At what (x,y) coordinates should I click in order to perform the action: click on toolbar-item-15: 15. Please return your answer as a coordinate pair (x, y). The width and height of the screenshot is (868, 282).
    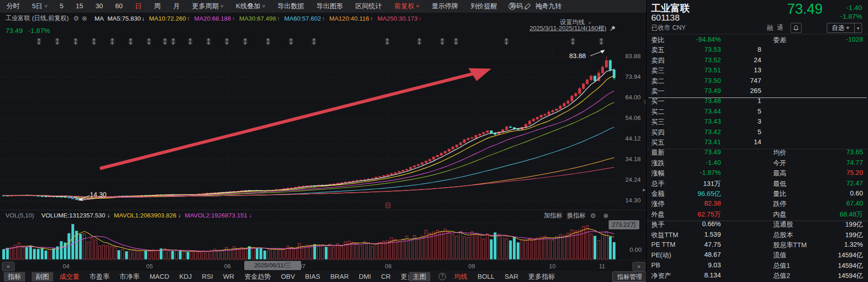
    Looking at the image, I should click on (79, 6).